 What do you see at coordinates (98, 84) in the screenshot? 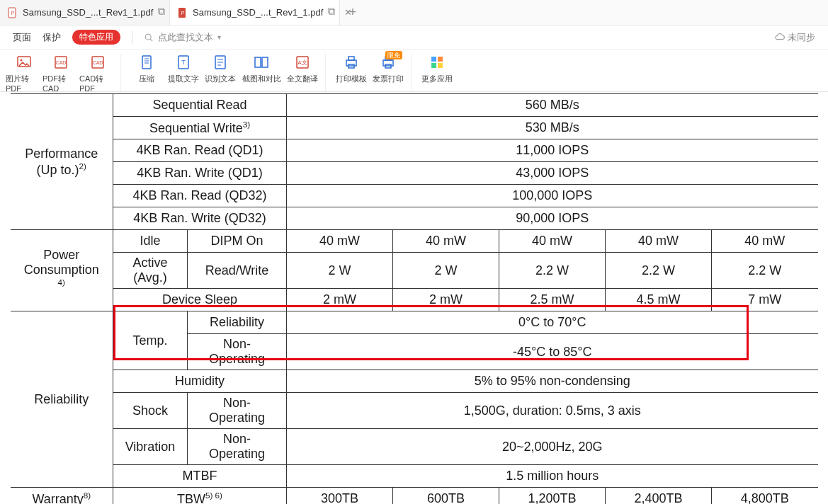
I see `tb-label: CAD转PDF` at bounding box center [98, 84].